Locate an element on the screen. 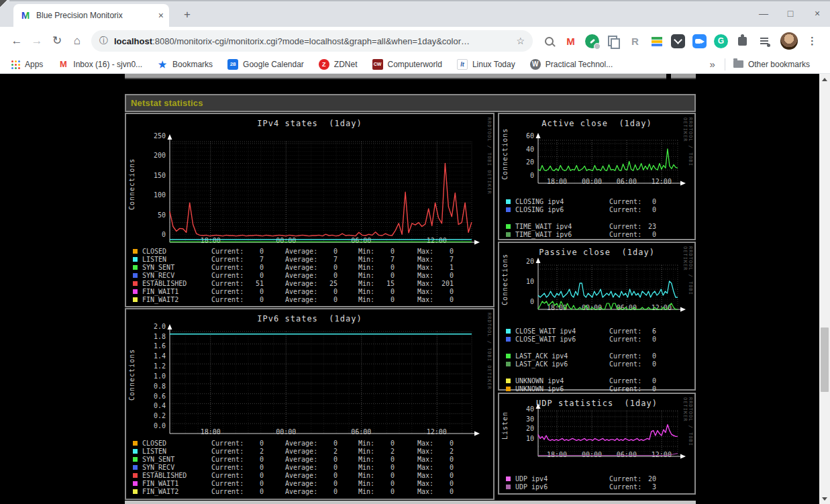  grammarly-icon: G is located at coordinates (721, 42).